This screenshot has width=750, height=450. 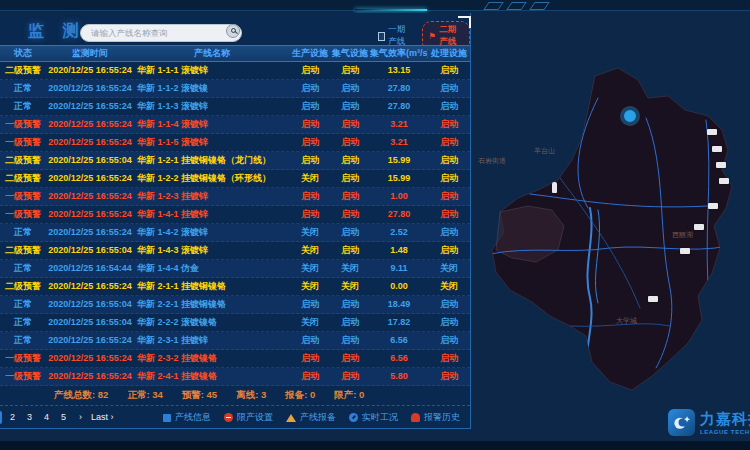 I want to click on map-label: 羊台山, so click(x=544, y=151).